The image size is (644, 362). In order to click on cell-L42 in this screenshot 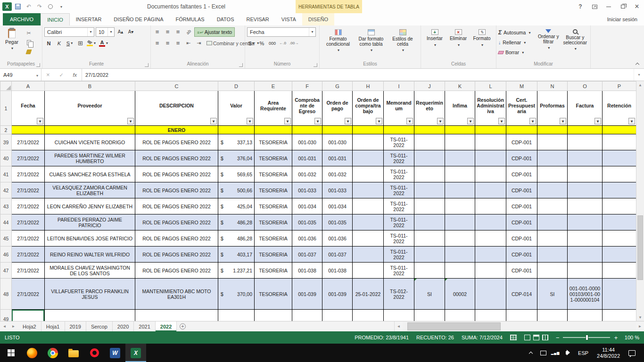, I will do `click(491, 190)`.